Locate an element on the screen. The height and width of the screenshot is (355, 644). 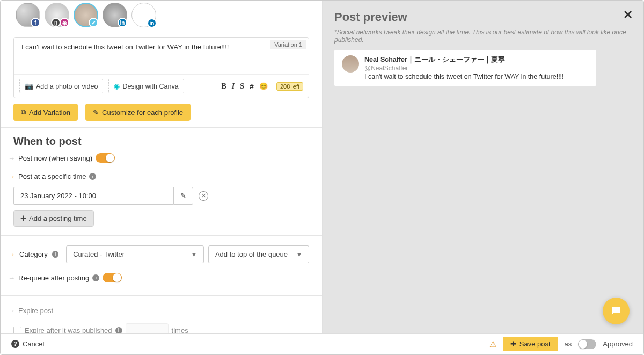
profile-avatar-3: ✔ is located at coordinates (86, 15).